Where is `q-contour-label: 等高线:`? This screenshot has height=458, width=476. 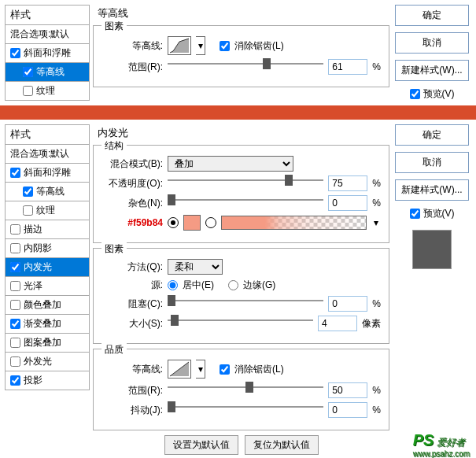
q-contour-label: 等高线: is located at coordinates (132, 370).